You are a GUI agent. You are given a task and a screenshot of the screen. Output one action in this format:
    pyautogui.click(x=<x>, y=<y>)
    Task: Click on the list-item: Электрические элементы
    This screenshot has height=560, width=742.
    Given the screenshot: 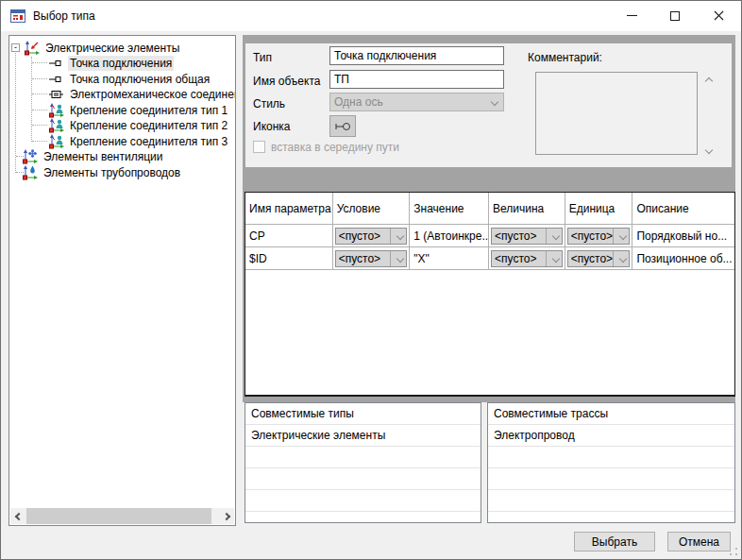 What is the action you would take?
    pyautogui.click(x=363, y=436)
    